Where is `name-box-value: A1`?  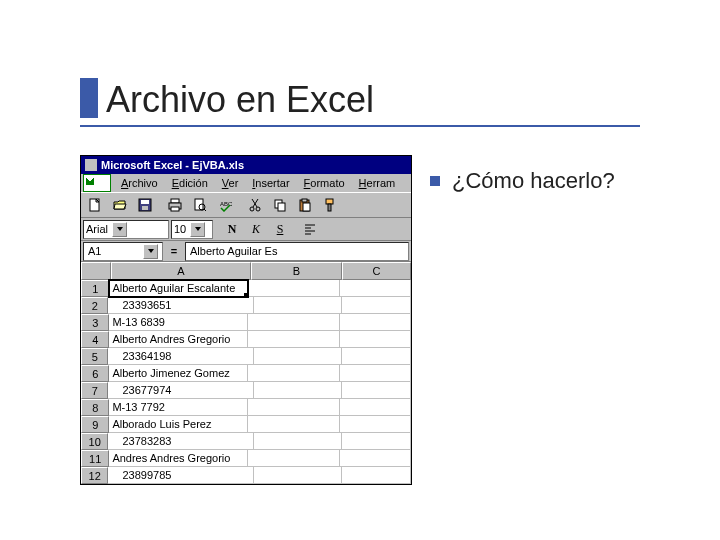
name-box-value: A1 is located at coordinates (94, 251).